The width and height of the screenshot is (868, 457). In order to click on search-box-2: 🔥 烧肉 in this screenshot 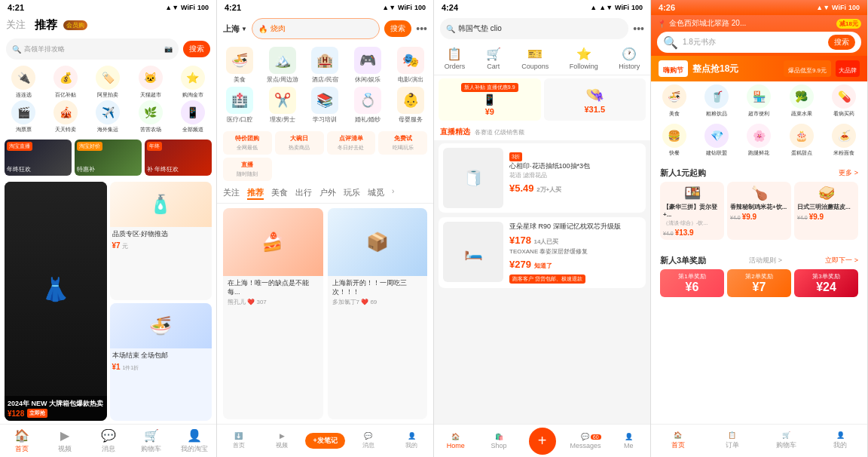, I will do `click(316, 29)`.